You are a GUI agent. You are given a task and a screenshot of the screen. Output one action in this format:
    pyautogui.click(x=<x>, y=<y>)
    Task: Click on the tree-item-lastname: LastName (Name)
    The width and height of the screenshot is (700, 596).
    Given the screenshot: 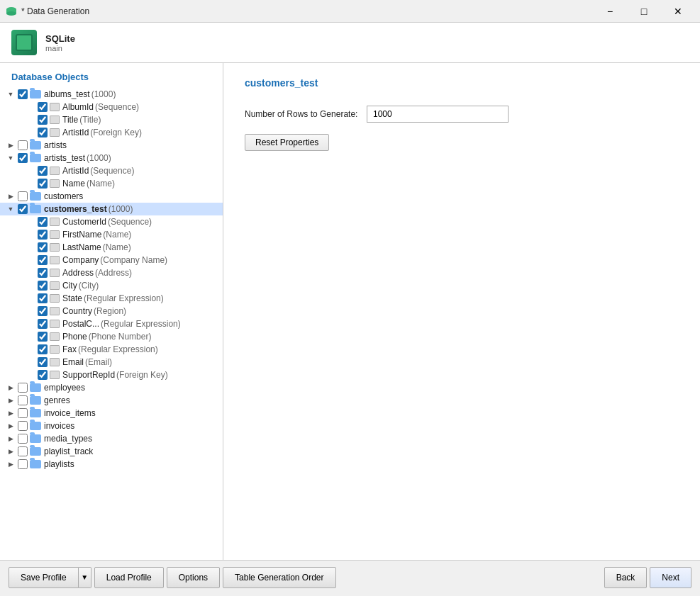 What is the action you would take?
    pyautogui.click(x=111, y=247)
    